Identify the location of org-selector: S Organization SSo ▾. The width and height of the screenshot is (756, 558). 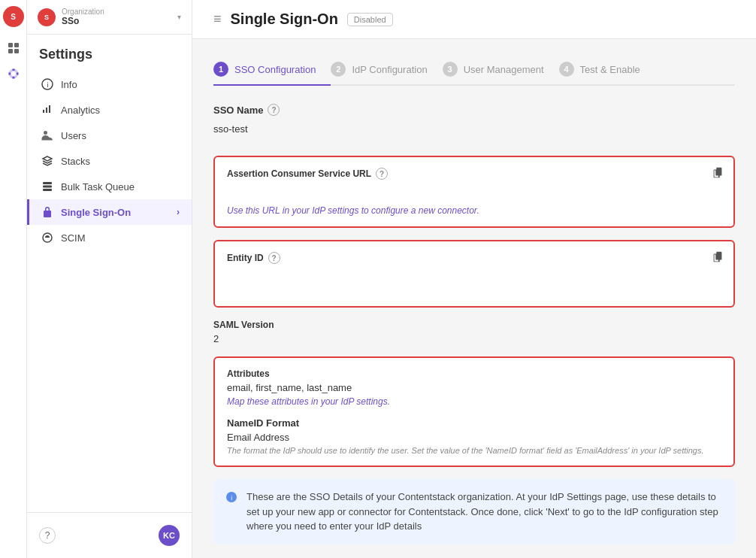
(110, 17).